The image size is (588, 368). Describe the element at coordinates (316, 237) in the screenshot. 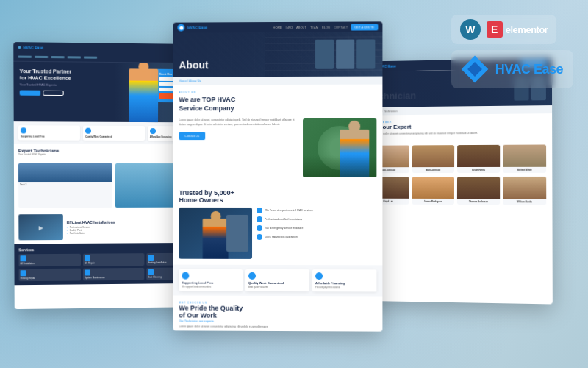

I see `s2-stat-4: 100% satisfaction guaranteed` at that location.